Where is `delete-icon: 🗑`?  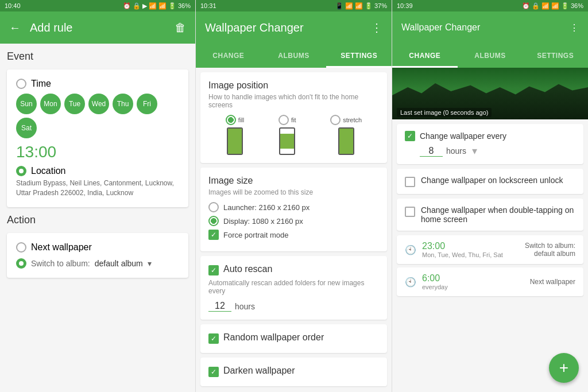
delete-icon: 🗑 is located at coordinates (180, 28).